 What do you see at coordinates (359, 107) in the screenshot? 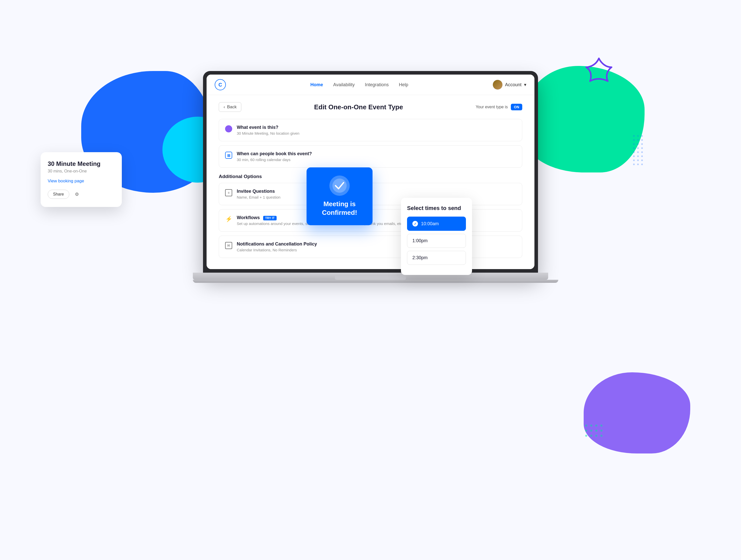
I see `page-title: Edit One-on-One Event Type` at bounding box center [359, 107].